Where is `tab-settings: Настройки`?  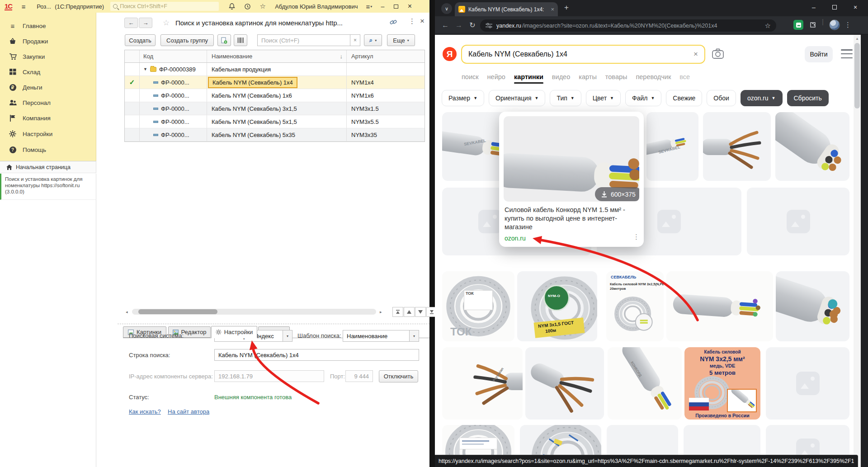
tab-settings: Настройки is located at coordinates (234, 332).